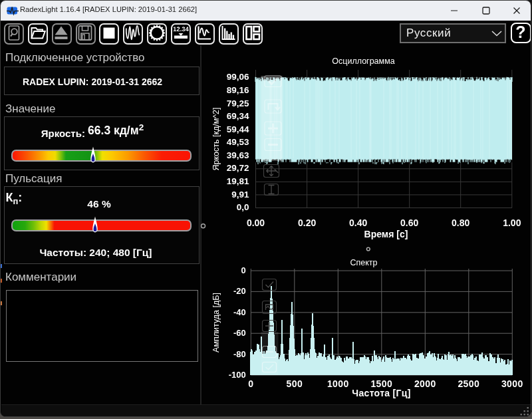 Image resolution: width=532 pixels, height=419 pixels. I want to click on svg-text: 29,72, so click(238, 168).